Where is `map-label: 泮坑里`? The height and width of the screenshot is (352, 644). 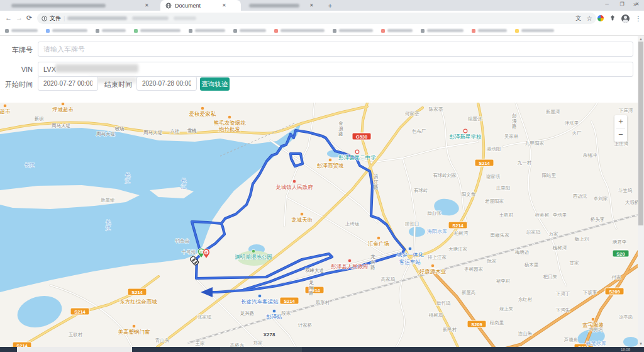 map-label: 泮坑里 is located at coordinates (572, 123).